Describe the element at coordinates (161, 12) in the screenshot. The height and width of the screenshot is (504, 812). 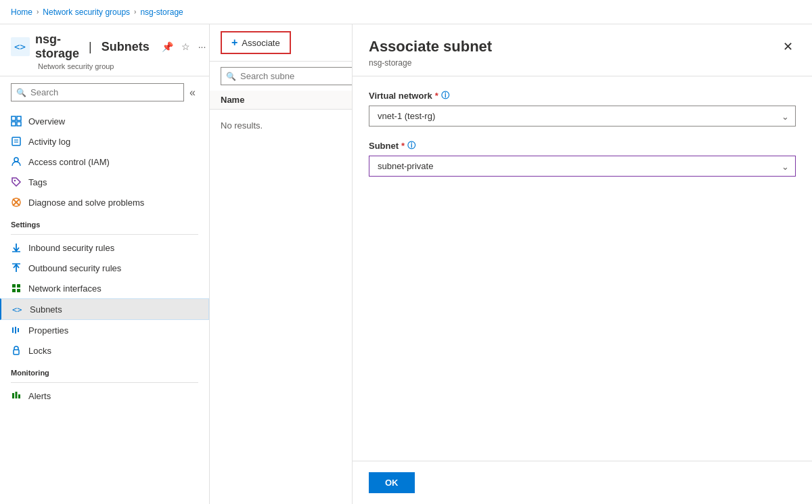
I see `breadcrumb-current: nsg-storage` at that location.